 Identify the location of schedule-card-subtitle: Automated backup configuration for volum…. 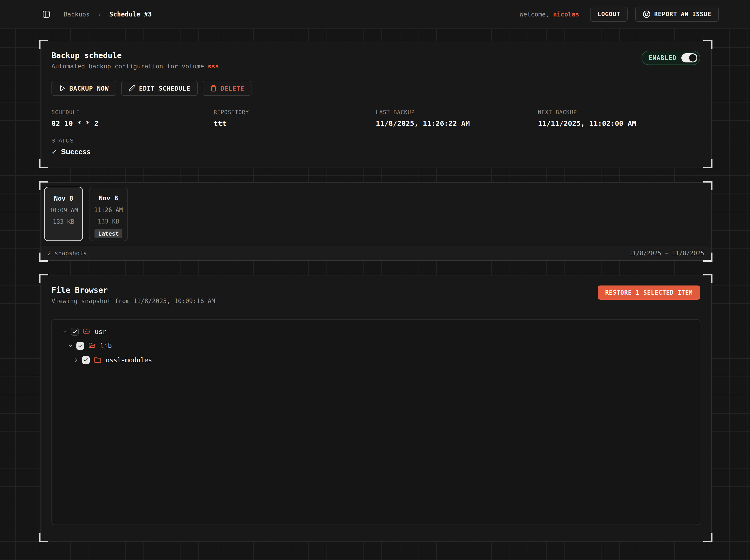
(135, 66).